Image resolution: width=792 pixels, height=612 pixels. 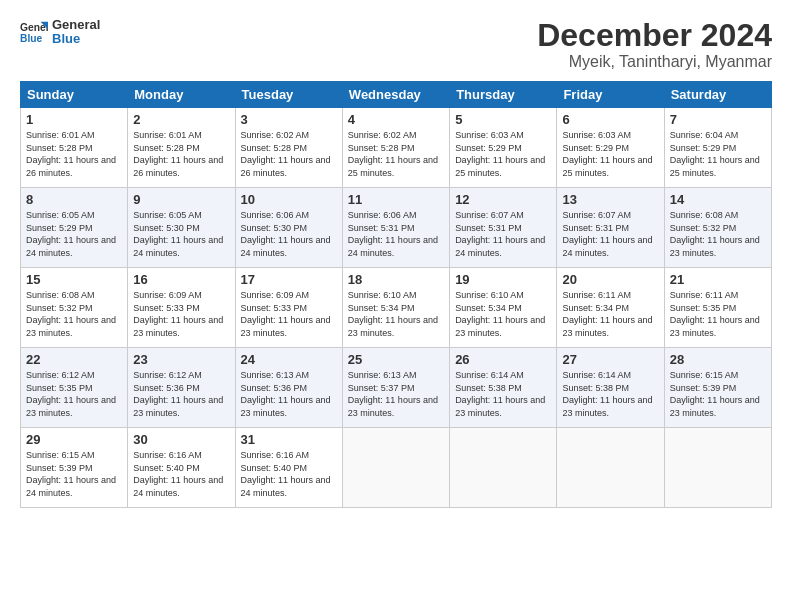 What do you see at coordinates (718, 360) in the screenshot?
I see `day-number: 28` at bounding box center [718, 360].